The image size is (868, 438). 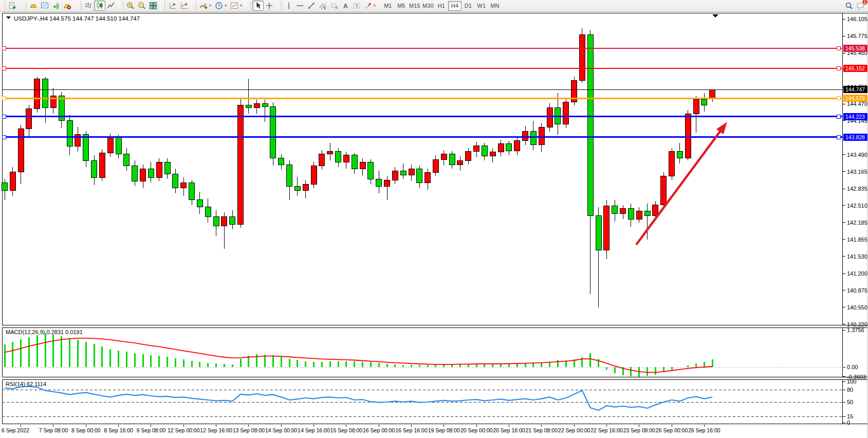 I want to click on templates-button: ▼, so click(x=236, y=6).